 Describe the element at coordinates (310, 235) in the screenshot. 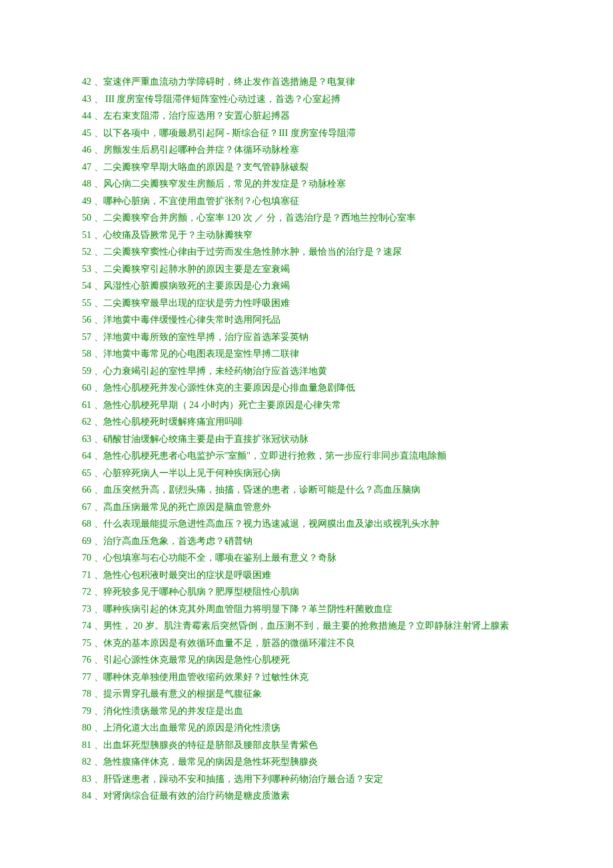

I see `question-item: 51 、心绞痛及昏厥常见于？主动脉瓣狭窄` at that location.